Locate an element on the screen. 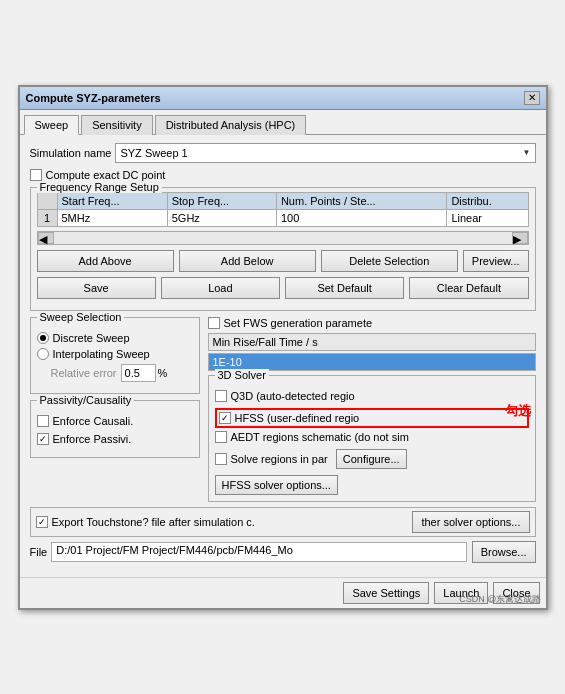 The width and height of the screenshot is (565, 694). left-panel: Sweep Selection Discrete Sweep Interpola… is located at coordinates (115, 410).